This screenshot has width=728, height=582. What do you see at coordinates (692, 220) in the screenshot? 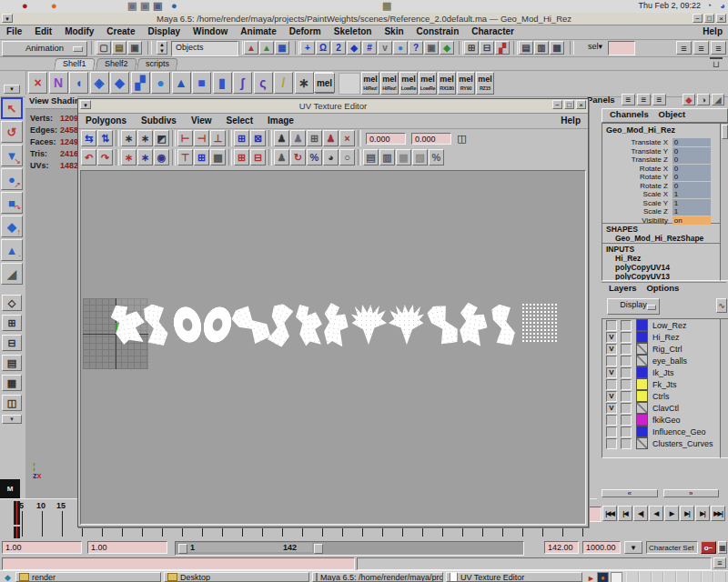
I see `channel-value: on` at bounding box center [692, 220].